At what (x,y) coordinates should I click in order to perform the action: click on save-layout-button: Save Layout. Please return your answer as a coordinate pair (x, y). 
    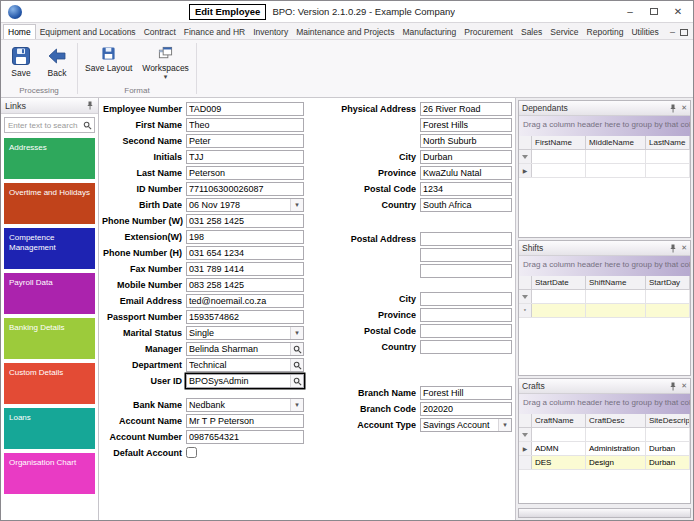
    Looking at the image, I should click on (108, 64).